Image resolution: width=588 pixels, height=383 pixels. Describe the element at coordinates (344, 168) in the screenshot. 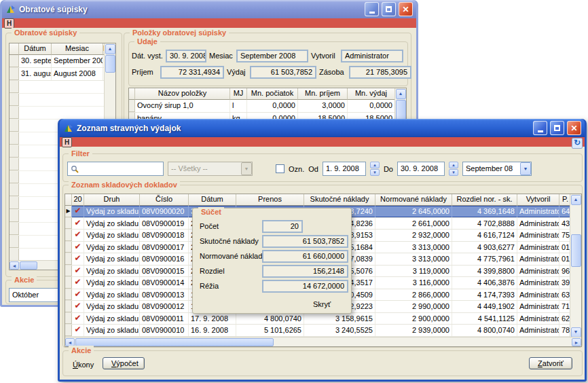

I see `date-from-input: 1. 9. 2008` at that location.